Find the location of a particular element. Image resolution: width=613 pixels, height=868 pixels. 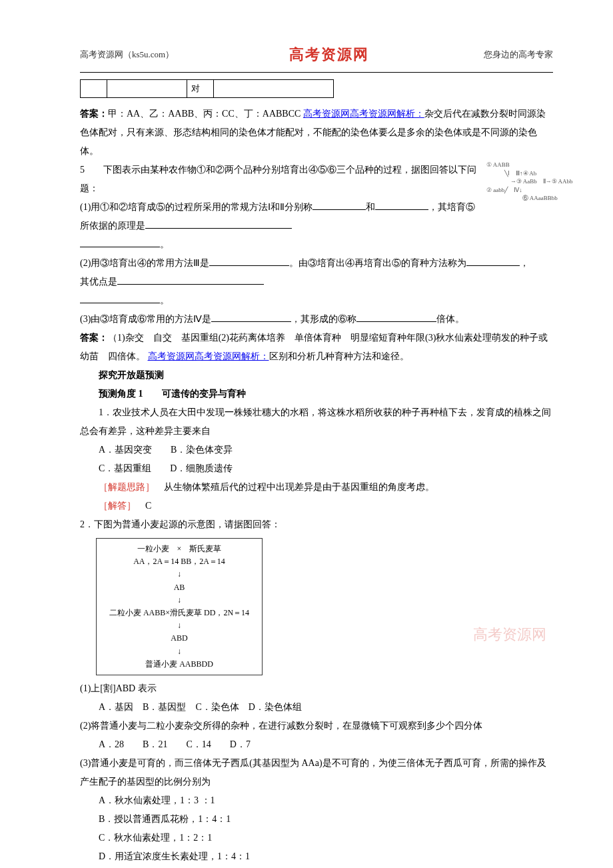

diagram-line: 二粒小麦 AABB×滑氏麦草 DD，2N＝14 is located at coordinates (179, 613).